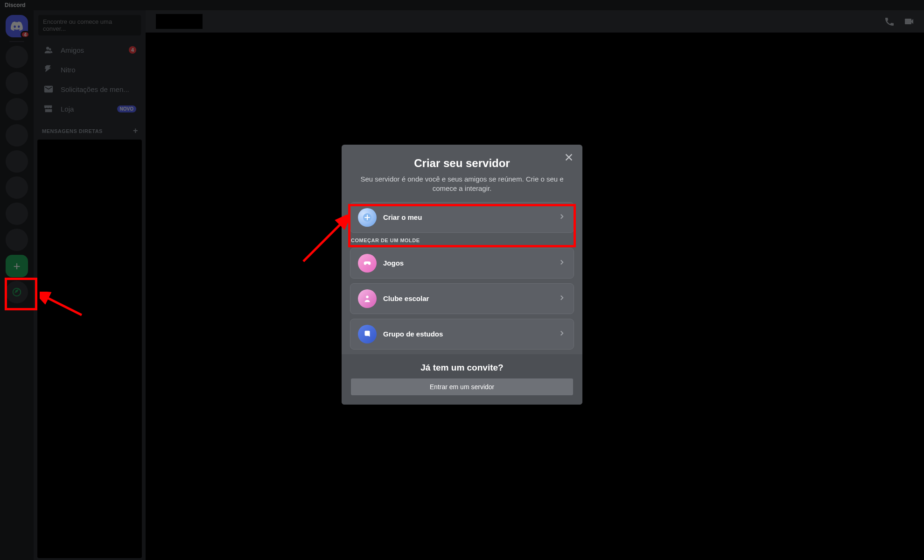 The width and height of the screenshot is (924, 560). What do you see at coordinates (462, 217) in the screenshot?
I see `option-create-my-own: Criar o meu` at bounding box center [462, 217].